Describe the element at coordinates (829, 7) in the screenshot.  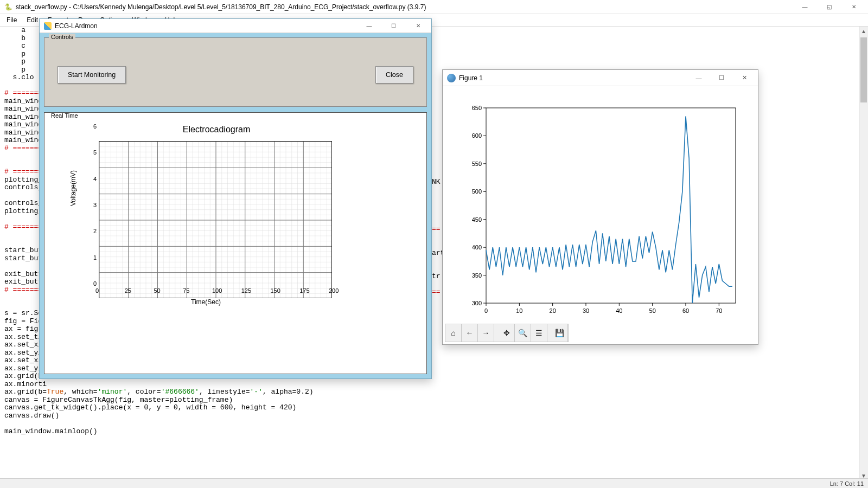
I see `maximize-button: ◱` at that location.